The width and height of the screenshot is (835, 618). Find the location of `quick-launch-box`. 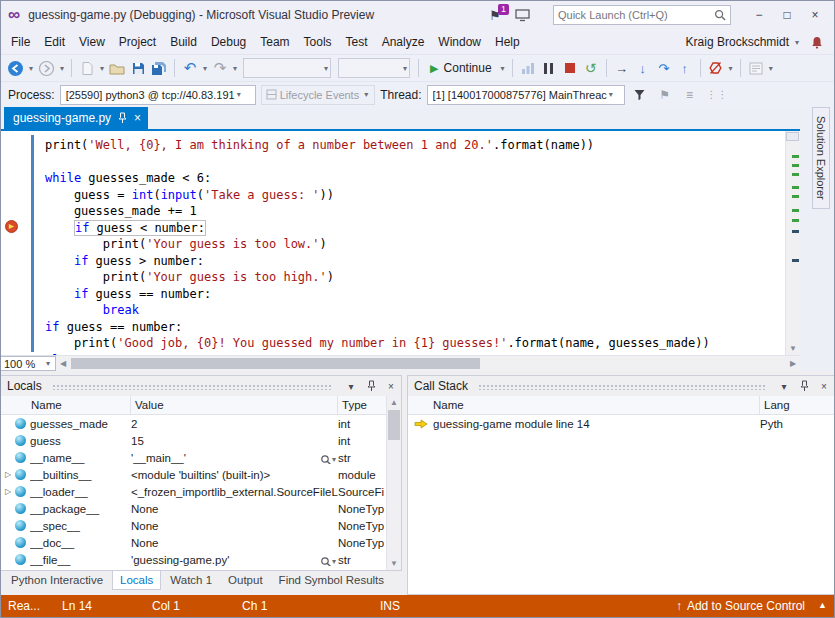

quick-launch-box is located at coordinates (642, 15).